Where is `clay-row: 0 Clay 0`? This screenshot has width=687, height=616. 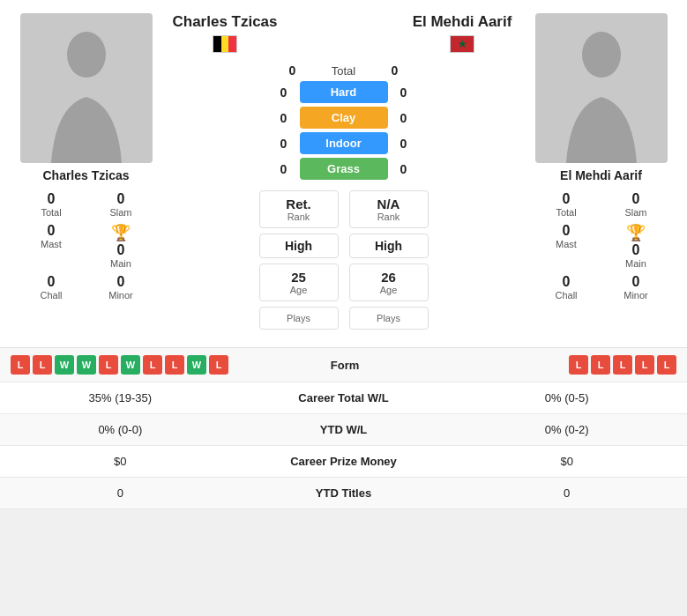 clay-row: 0 Clay 0 is located at coordinates (344, 118).